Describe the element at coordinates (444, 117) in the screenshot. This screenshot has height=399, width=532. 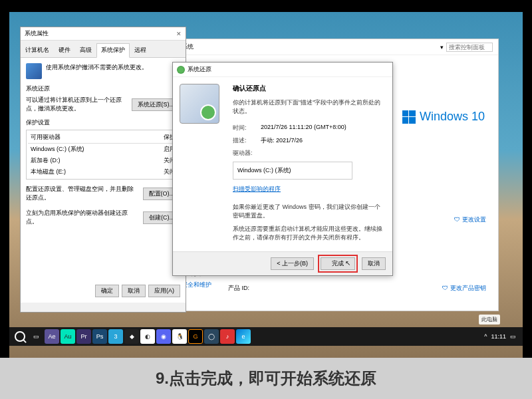
I see `windows10-logo: Windows 10` at that location.